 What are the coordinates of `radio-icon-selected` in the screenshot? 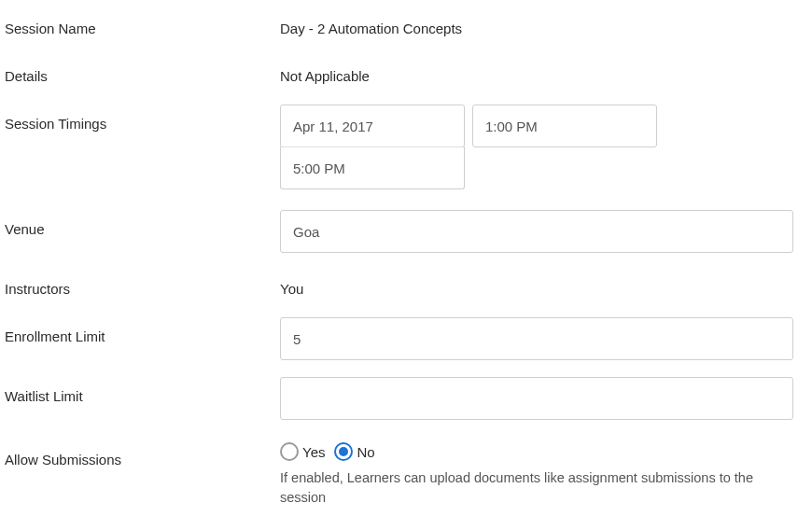 It's located at (343, 452).